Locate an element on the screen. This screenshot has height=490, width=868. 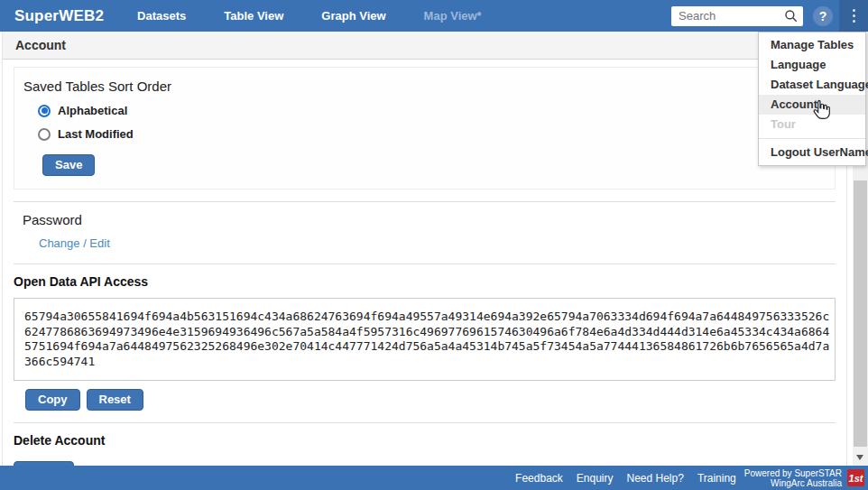
menu-separator is located at coordinates (812, 139).